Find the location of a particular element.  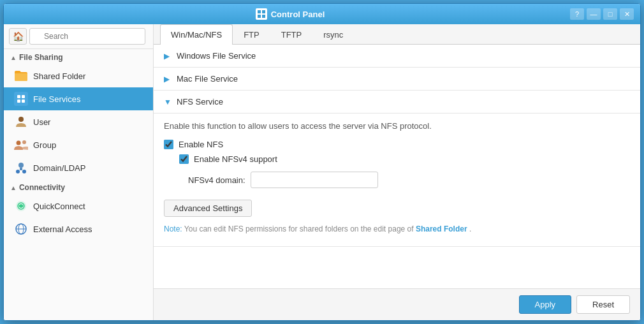

reset-button: Reset is located at coordinates (603, 305).